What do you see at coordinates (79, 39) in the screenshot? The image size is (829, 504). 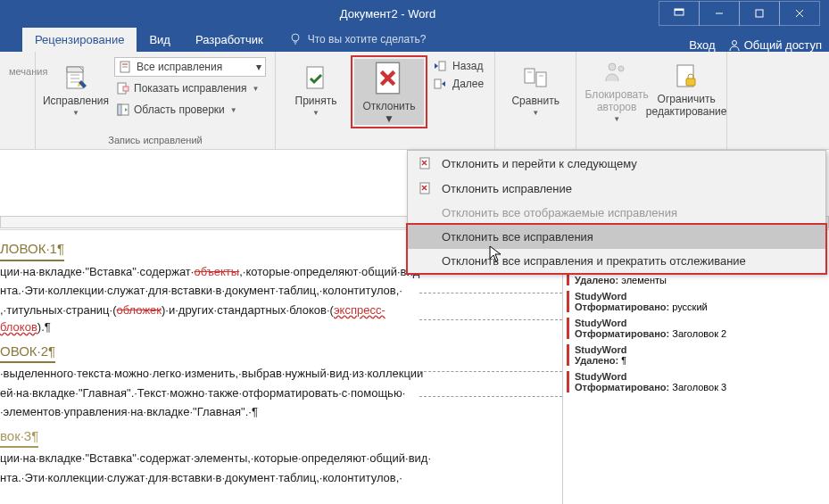 I see `tab-review: Рецензирование` at bounding box center [79, 39].